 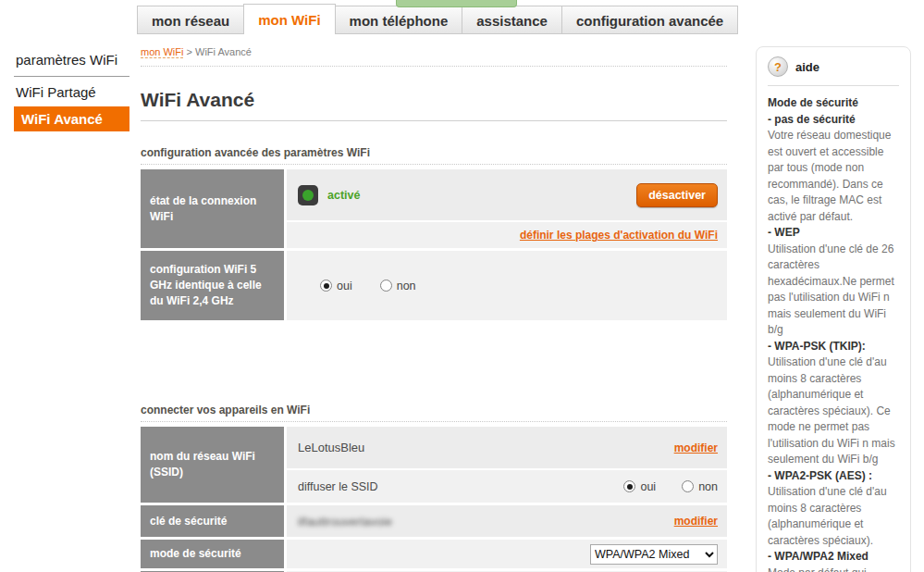 I want to click on wifi-state-status-cell: activé désactiver, so click(x=507, y=194).